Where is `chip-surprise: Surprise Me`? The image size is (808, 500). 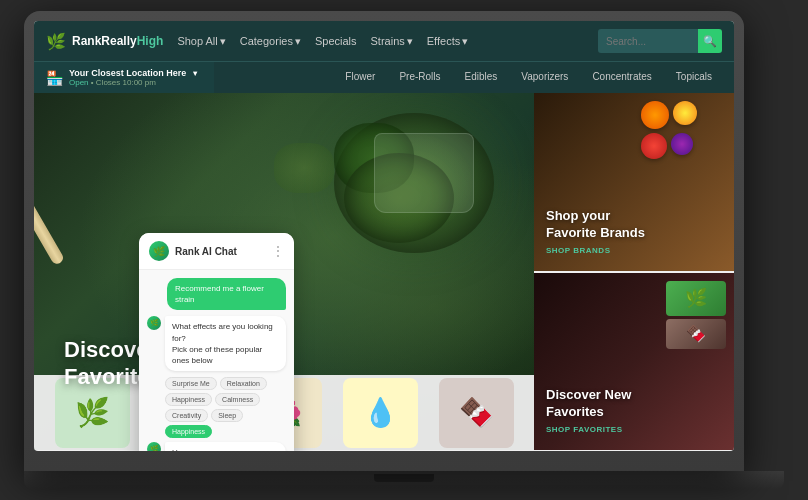
chip-surprise: Surprise Me is located at coordinates (191, 384).